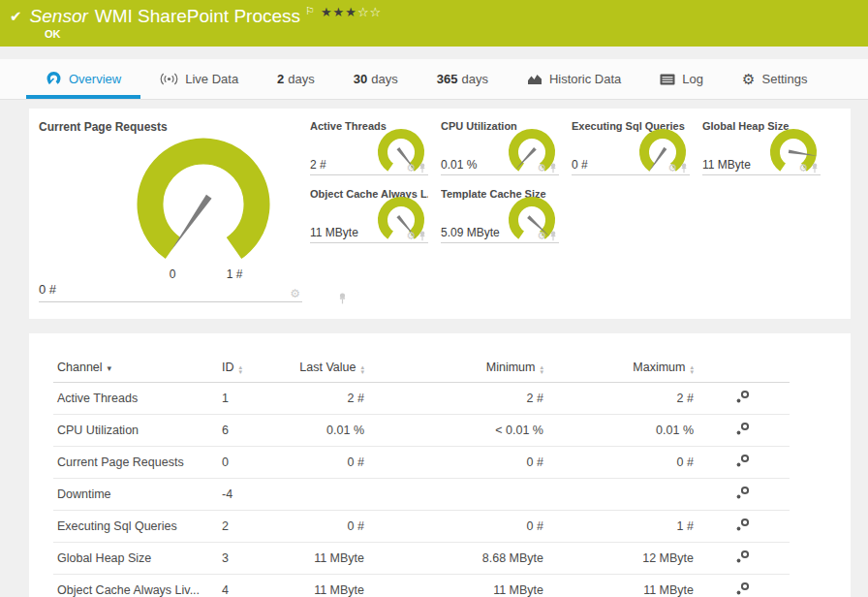 The width and height of the screenshot is (868, 597). What do you see at coordinates (471, 233) in the screenshot?
I see `gauge-value: 5.09 MByte` at bounding box center [471, 233].